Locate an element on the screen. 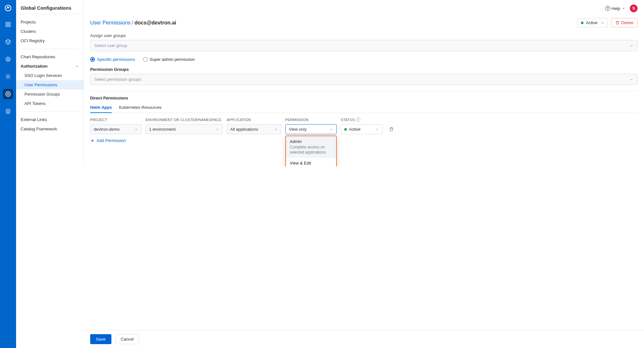  cancel-button: Cancel is located at coordinates (127, 339).